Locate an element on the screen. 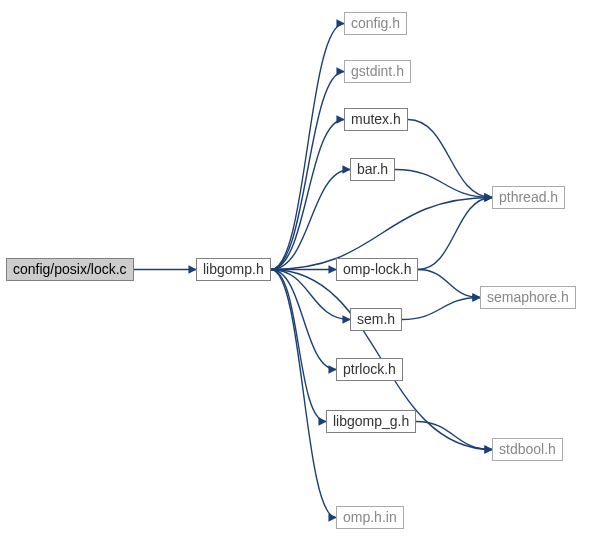  edge-libgomp-to-bar is located at coordinates (310, 220).